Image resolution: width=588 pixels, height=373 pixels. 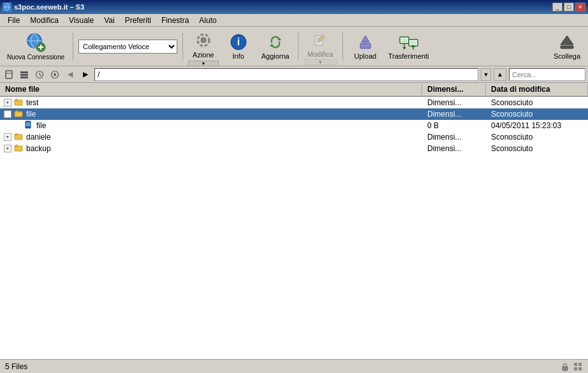 I want to click on trasferimenti-button: Trasferimenti, so click(x=409, y=47).